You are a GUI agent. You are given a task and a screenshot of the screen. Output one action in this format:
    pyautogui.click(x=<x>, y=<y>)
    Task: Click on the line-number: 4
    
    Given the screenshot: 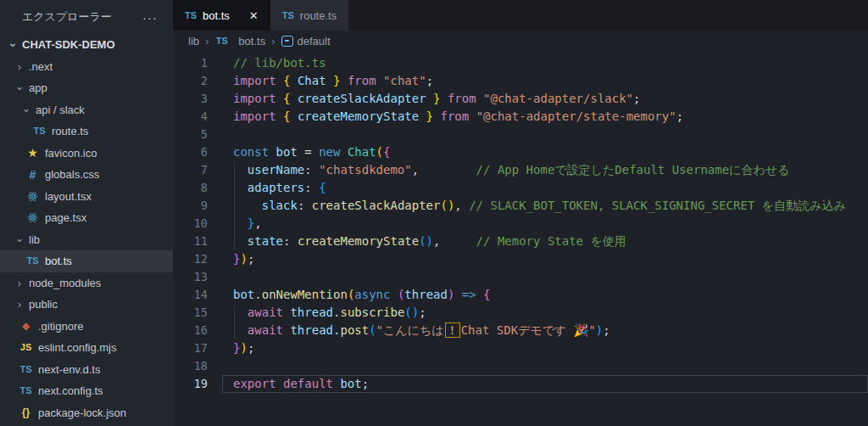 What is the action you would take?
    pyautogui.click(x=190, y=117)
    